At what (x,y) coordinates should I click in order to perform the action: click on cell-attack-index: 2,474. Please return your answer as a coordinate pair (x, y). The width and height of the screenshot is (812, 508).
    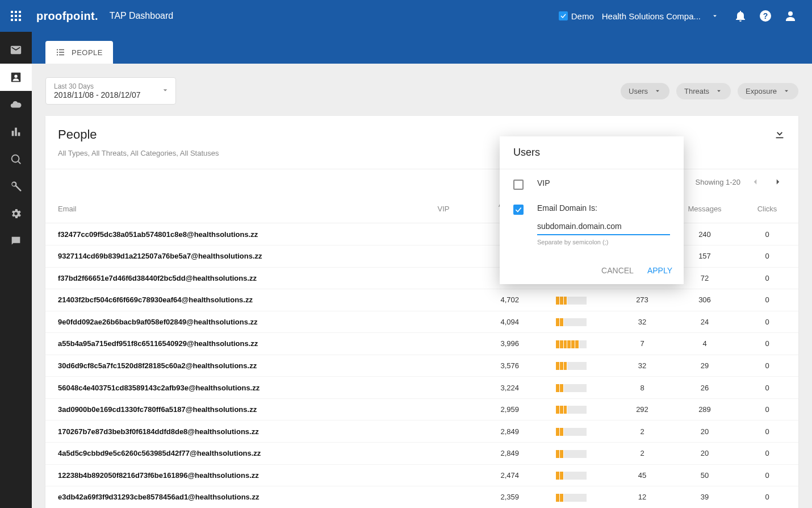
    Looking at the image, I should click on (503, 475).